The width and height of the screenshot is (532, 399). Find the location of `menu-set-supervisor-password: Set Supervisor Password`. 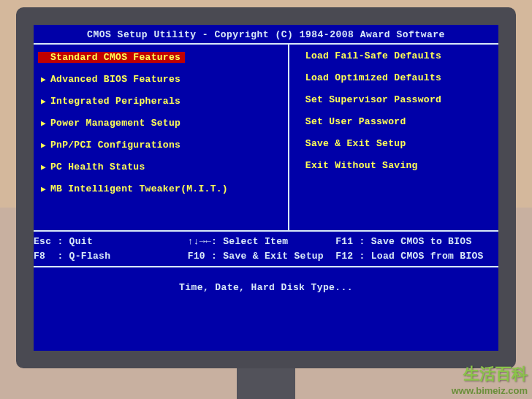

menu-set-supervisor-password: Set Supervisor Password is located at coordinates (400, 99).